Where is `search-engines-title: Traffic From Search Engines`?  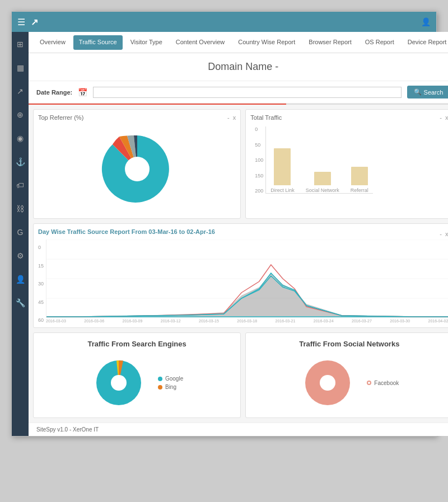
search-engines-title: Traffic From Search Engines is located at coordinates (137, 344).